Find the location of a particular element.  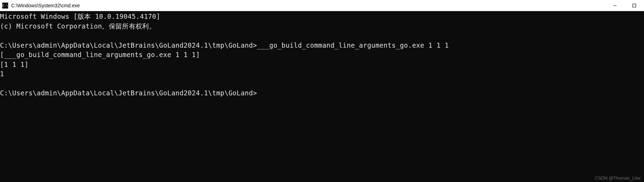

window-titlebar: C:\ C:\Windows\System32\cmd.exe is located at coordinates (322, 6).